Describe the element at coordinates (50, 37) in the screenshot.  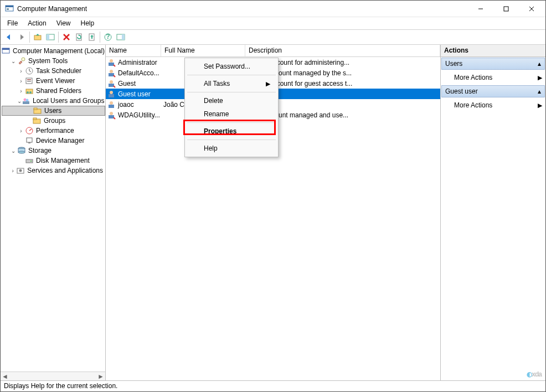
I see `show-hide-tree-button` at that location.